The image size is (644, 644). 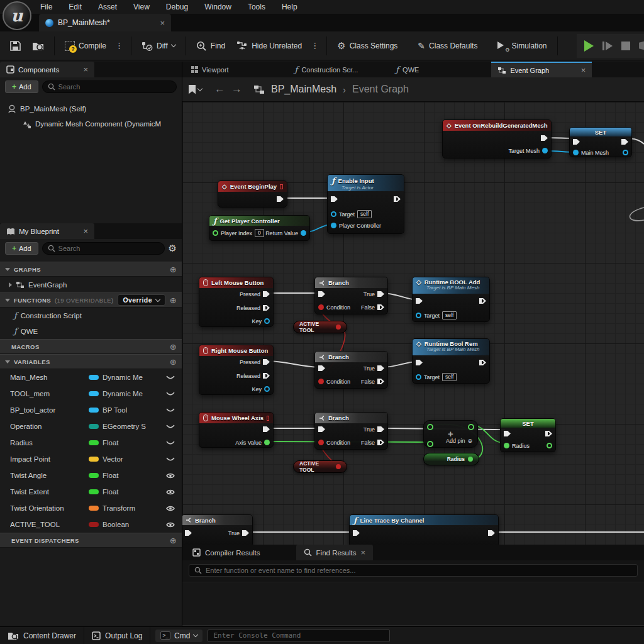 I want to click on qwe-function-item: ƒ QWE, so click(x=91, y=331).